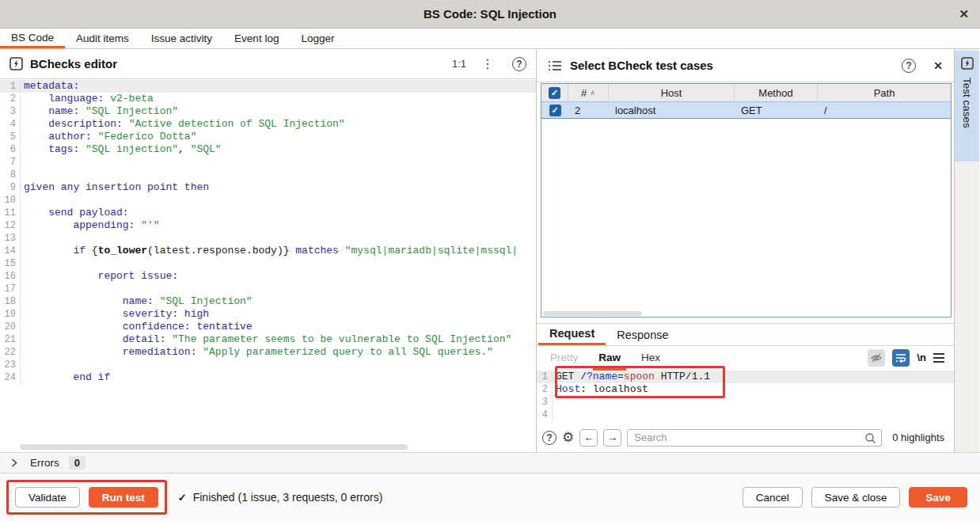  What do you see at coordinates (10, 302) in the screenshot?
I see `line-number: 18` at bounding box center [10, 302].